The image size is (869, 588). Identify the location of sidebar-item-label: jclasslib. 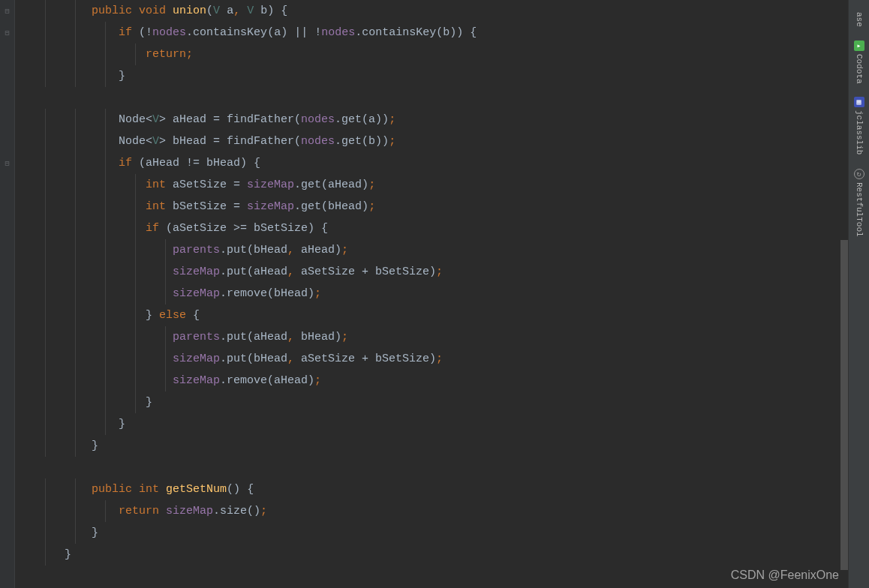
(859, 132).